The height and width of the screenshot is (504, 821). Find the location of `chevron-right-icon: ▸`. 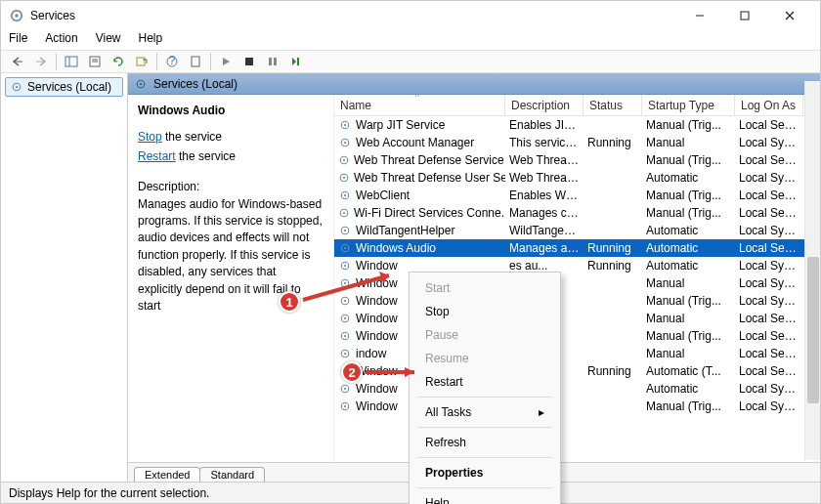

chevron-right-icon: ▸ is located at coordinates (541, 412).